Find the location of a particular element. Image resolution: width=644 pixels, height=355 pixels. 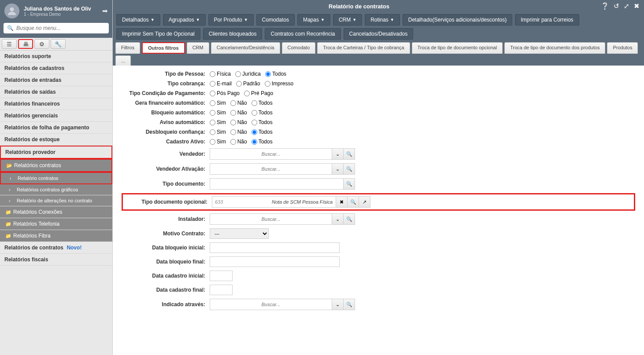

radio-tipo_cond-0: Pós Pago is located at coordinates (225, 93).